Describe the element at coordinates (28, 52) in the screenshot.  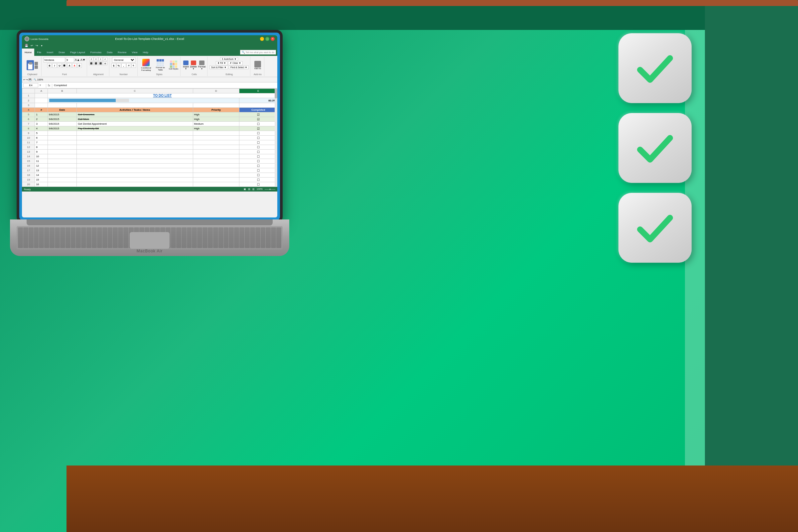
I see `tab-home: Home` at that location.